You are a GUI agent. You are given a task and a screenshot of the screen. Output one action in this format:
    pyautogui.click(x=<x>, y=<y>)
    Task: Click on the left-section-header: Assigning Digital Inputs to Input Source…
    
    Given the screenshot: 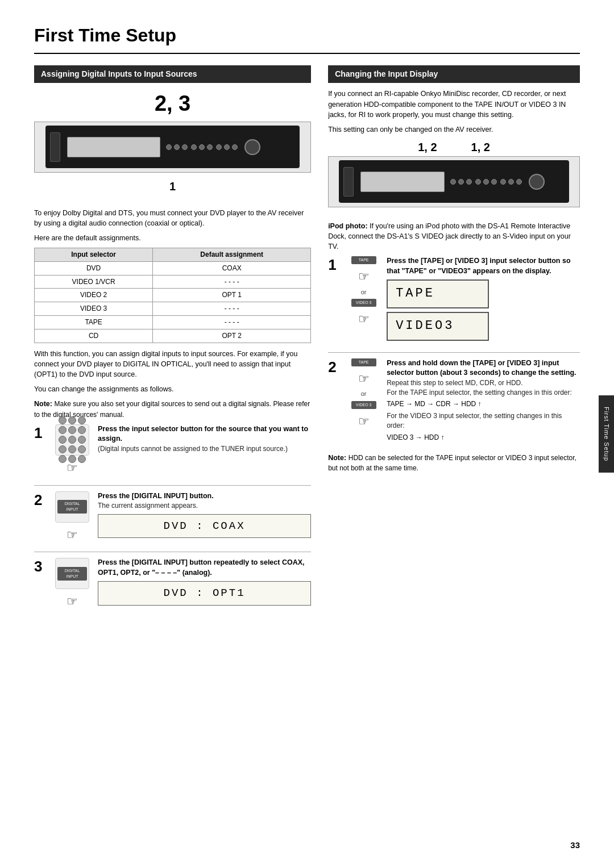 What is the action you would take?
    pyautogui.click(x=173, y=74)
    